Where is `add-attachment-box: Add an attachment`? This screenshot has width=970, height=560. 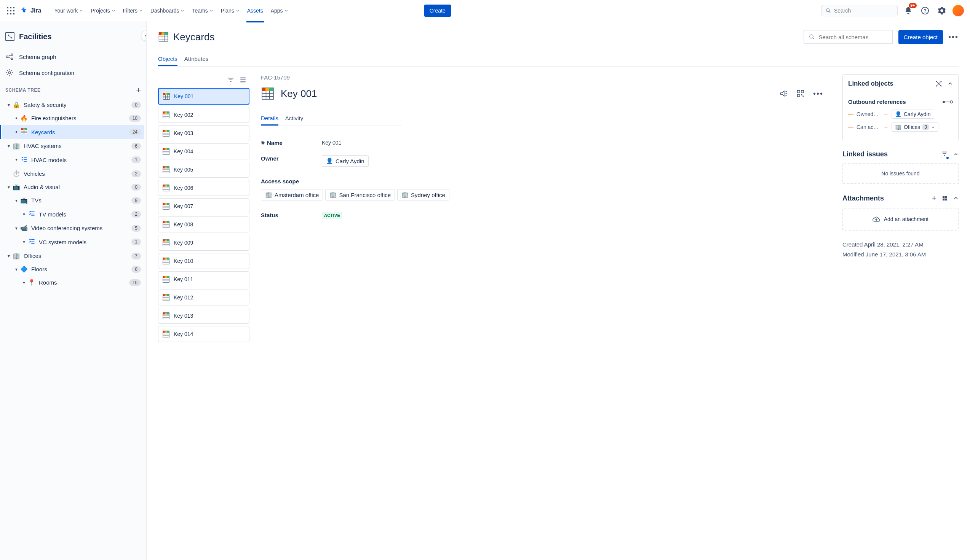
add-attachment-box: Add an attachment is located at coordinates (901, 219).